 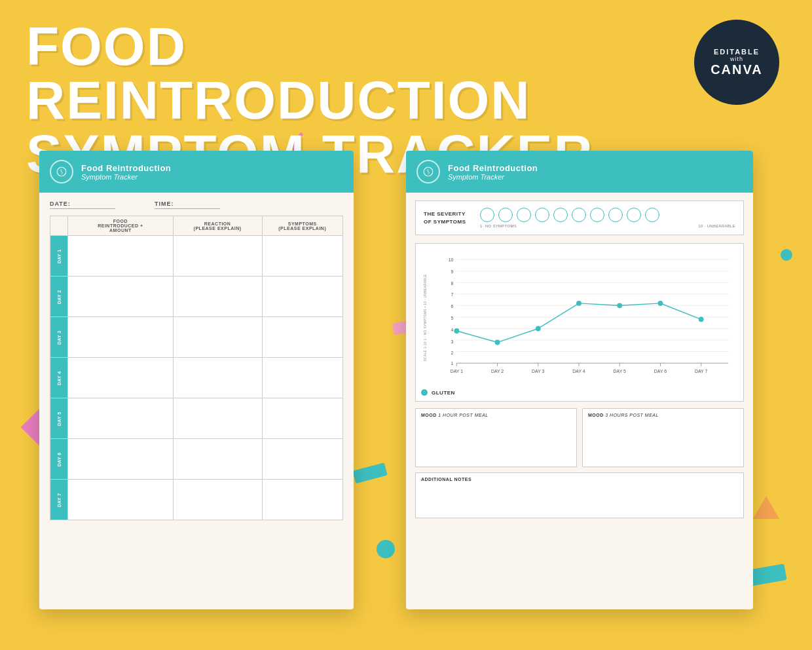 I want to click on canva-with-label: with, so click(x=737, y=59).